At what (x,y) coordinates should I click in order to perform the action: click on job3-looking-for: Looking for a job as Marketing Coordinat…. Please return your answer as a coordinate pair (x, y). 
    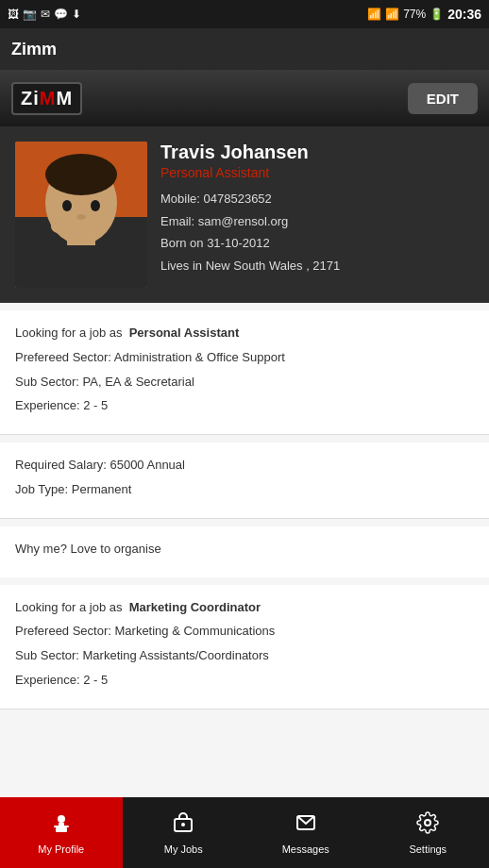
    Looking at the image, I should click on (244, 608).